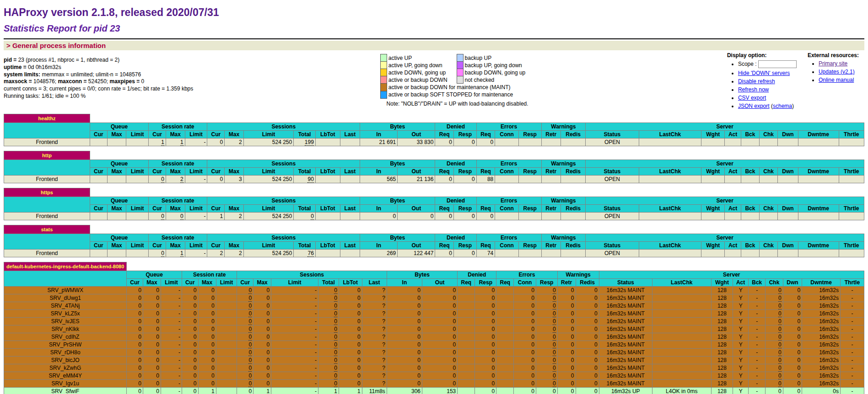 The image size is (868, 394). What do you see at coordinates (226, 282) in the screenshot?
I see `col-header-limit: Limit` at bounding box center [226, 282].